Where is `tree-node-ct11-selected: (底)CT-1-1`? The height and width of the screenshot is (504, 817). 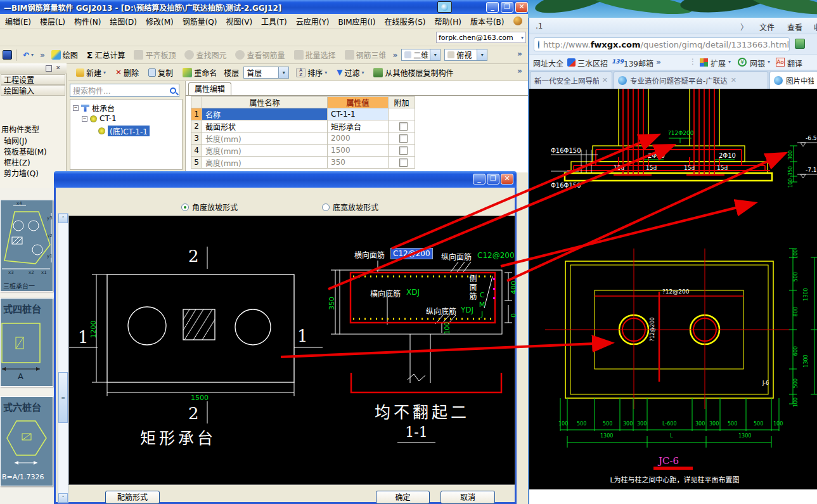 tree-node-ct11-selected: (底)CT-1-1 is located at coordinates (124, 131).